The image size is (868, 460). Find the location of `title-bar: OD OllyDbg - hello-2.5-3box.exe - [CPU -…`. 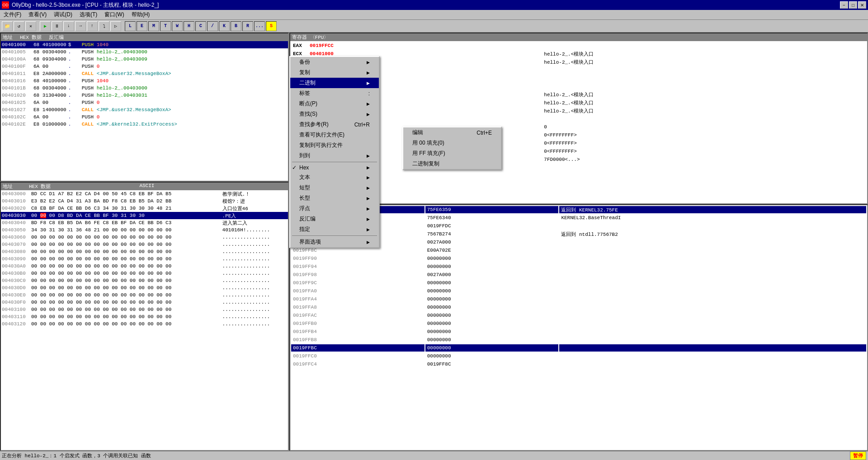

title-bar: OD OllyDbg - hello-2.5-3box.exe - [CPU -… is located at coordinates (434, 5).